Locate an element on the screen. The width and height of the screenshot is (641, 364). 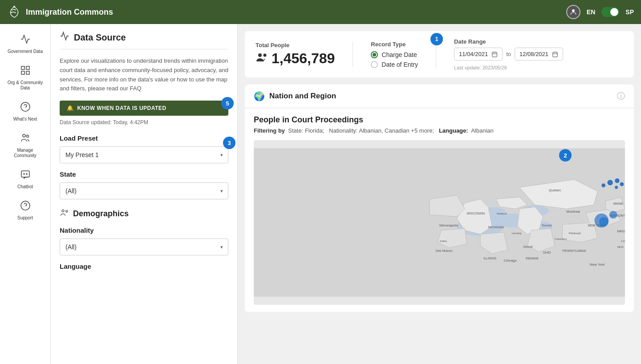
toggle-knob is located at coordinates (614, 12).